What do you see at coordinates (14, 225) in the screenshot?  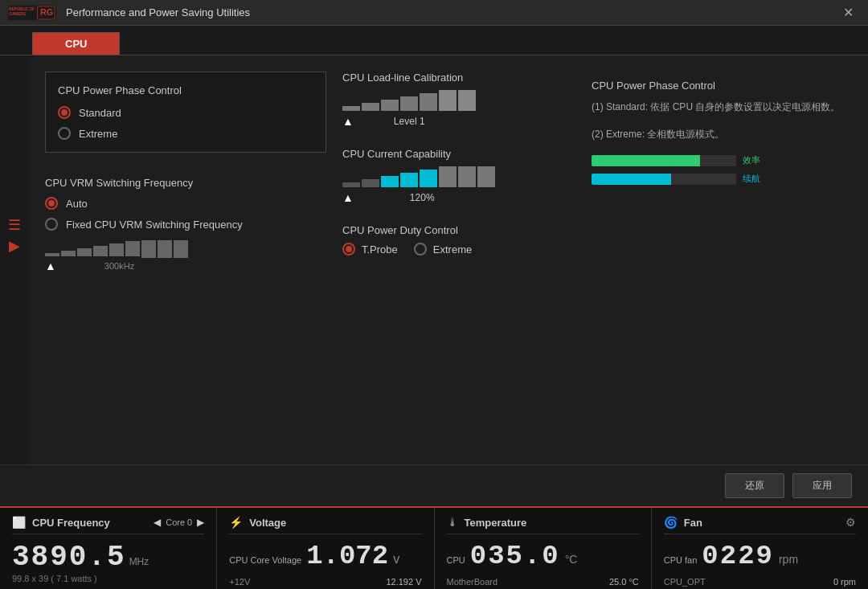 I see `nav-icon: ☰` at bounding box center [14, 225].